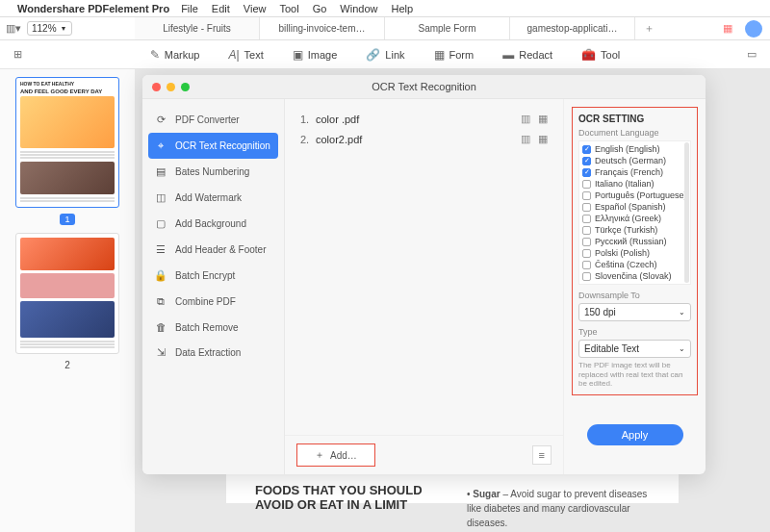 This screenshot has width=770, height=532. Describe the element at coordinates (67, 319) in the screenshot. I see `thumb2-image2` at that location.